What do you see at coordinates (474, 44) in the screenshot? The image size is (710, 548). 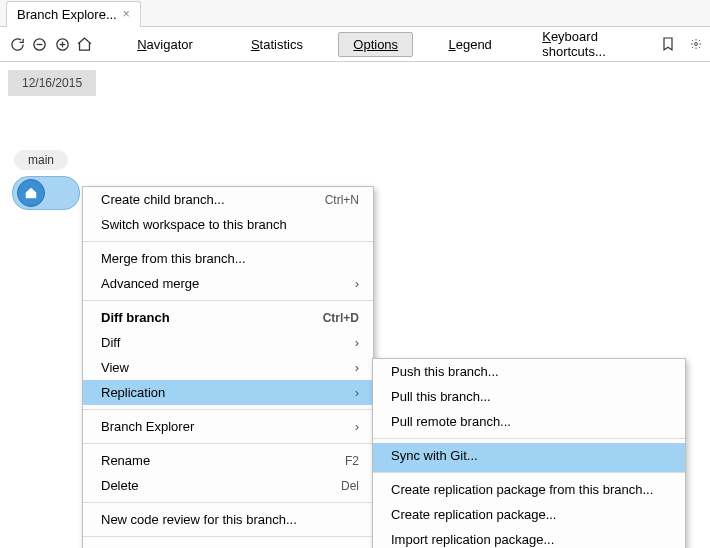 I see `legend-label: egend` at bounding box center [474, 44].